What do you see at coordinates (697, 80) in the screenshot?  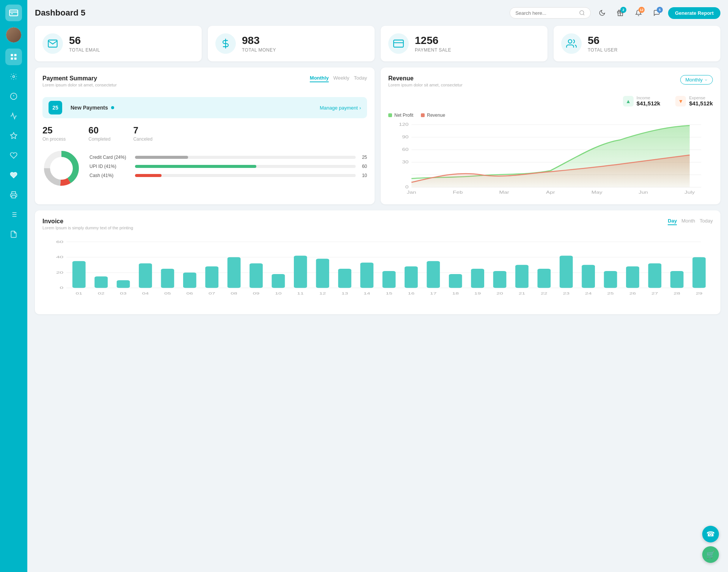 I see `revenue-monthly-dropdown: Monthly` at bounding box center [697, 80].